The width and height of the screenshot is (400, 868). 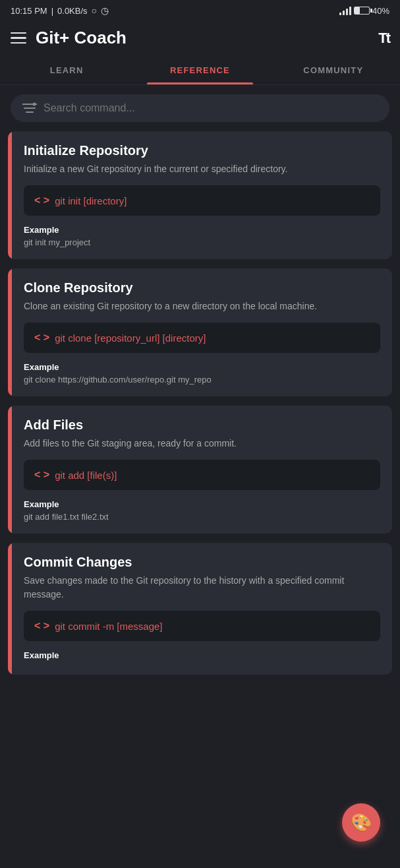 What do you see at coordinates (361, 823) in the screenshot?
I see `fab-icon: 🎨` at bounding box center [361, 823].